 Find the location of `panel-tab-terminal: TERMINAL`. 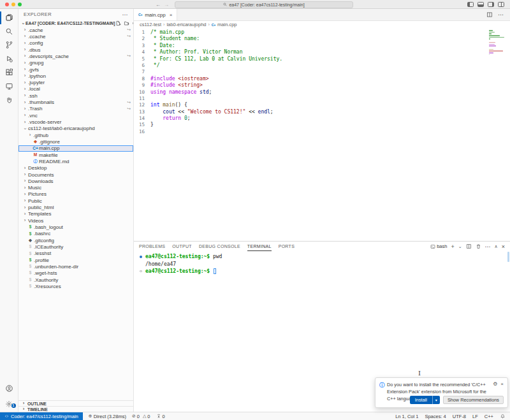

panel-tab-terminal: TERMINAL is located at coordinates (259, 246).